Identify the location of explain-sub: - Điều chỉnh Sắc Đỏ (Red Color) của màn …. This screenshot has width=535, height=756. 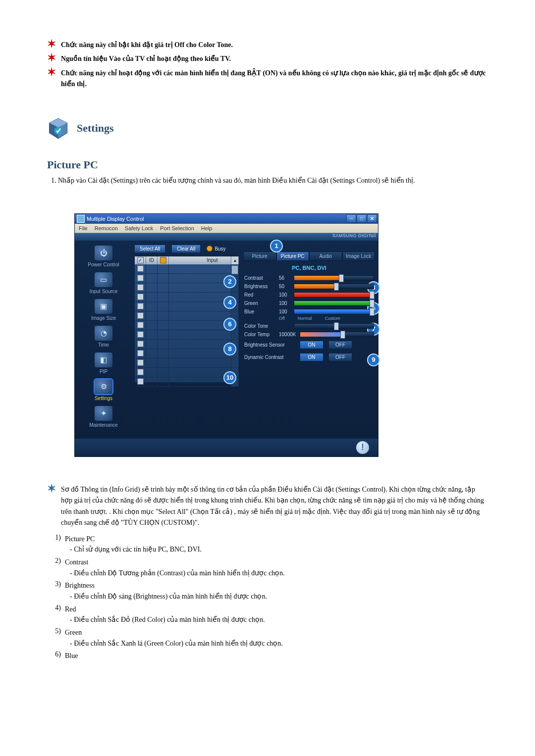
(279, 620).